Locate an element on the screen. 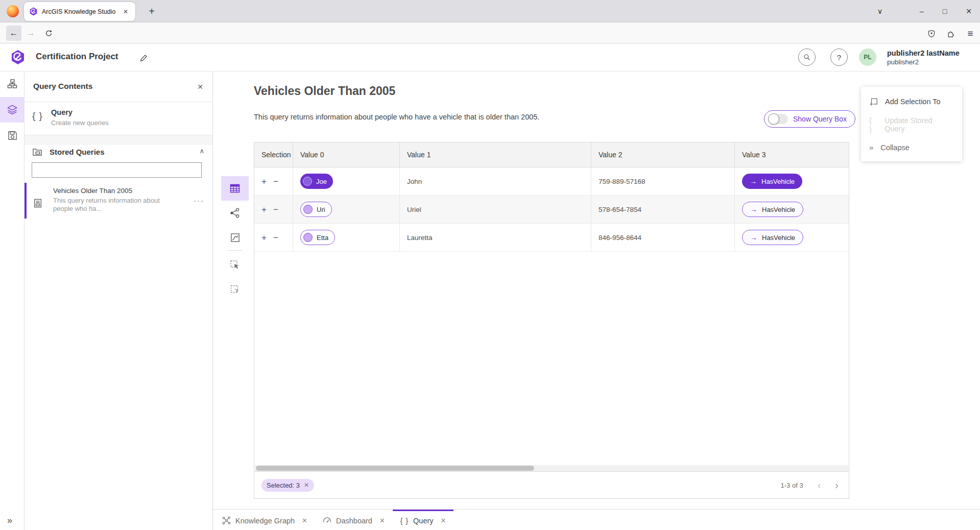 The image size is (980, 530). new-tab-button: + is located at coordinates (152, 11).